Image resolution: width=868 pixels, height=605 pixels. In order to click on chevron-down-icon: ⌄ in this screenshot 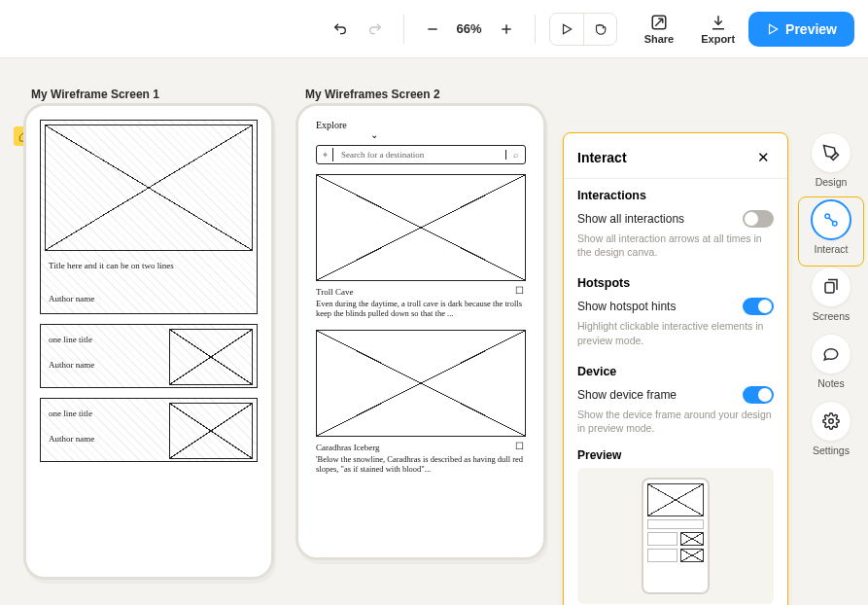, I will do `click(374, 134)`.